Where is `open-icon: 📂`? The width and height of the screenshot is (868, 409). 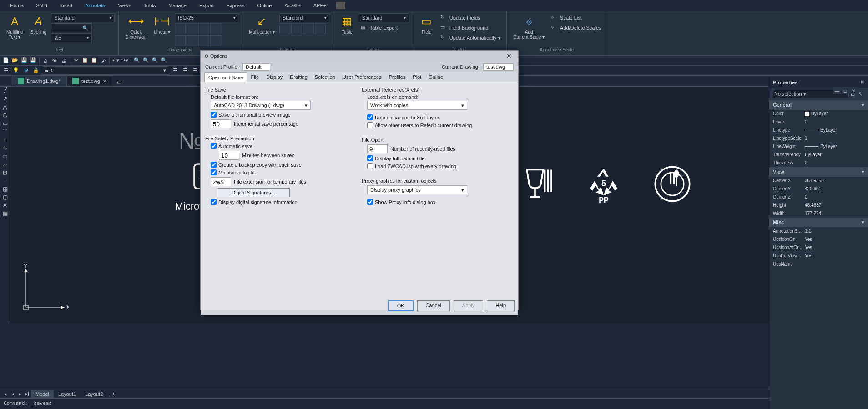
open-icon: 📂 is located at coordinates (15, 61).